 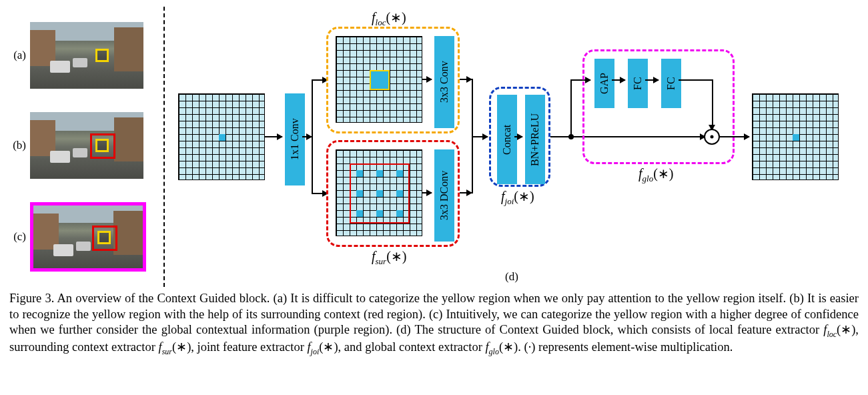 What do you see at coordinates (87, 55) in the screenshot?
I see `example-a-image` at bounding box center [87, 55].